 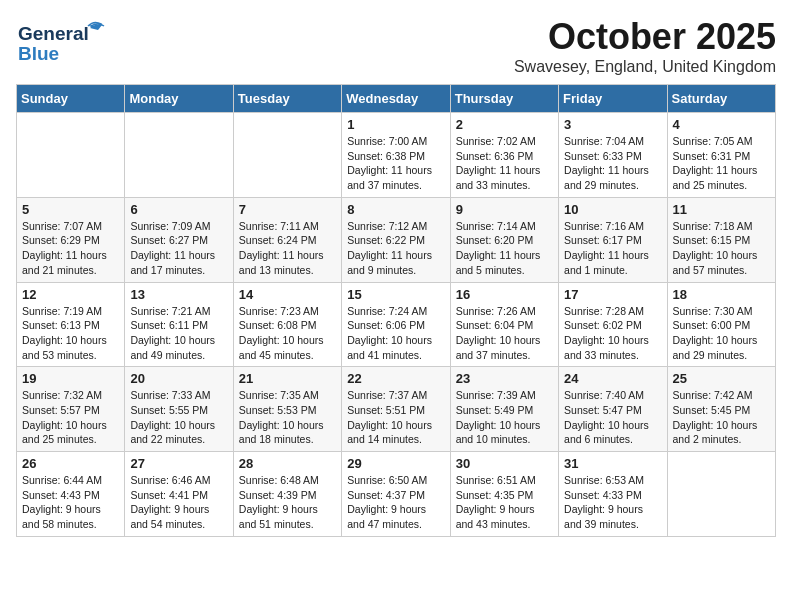 What do you see at coordinates (71, 240) in the screenshot?
I see `calendar-cell: 5Sunrise: 7:07 AM Sunset: 6:29 PM Daylig…` at bounding box center [71, 240].